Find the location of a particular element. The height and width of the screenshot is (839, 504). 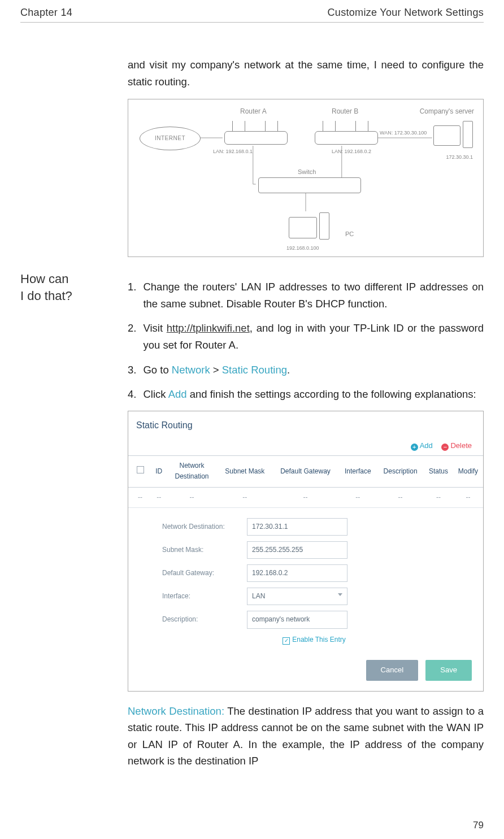

label-description: Description: is located at coordinates (205, 619).